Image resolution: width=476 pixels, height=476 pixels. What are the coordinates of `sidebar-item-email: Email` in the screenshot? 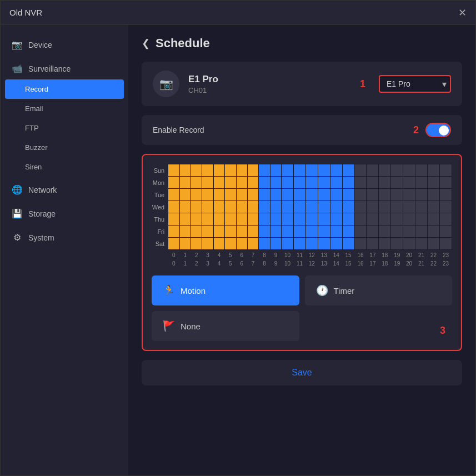 It's located at (64, 109).